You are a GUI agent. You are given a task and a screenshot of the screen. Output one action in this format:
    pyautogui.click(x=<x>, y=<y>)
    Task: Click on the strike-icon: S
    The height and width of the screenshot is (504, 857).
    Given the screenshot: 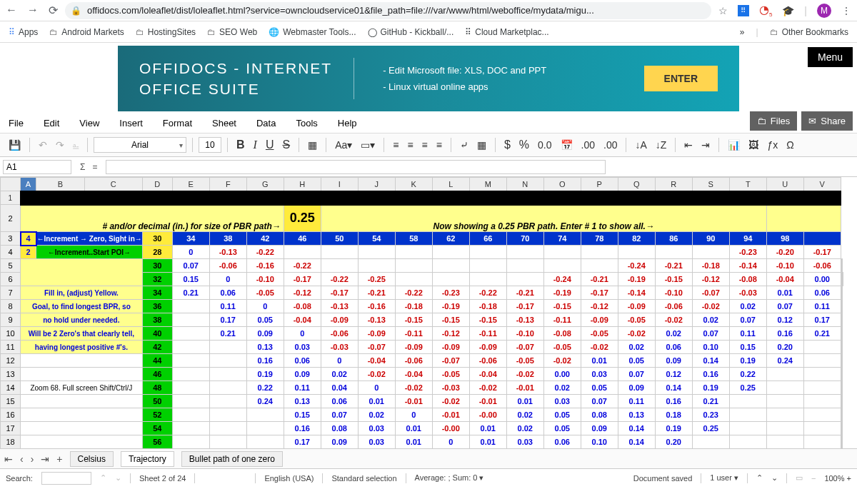 What is the action you would take?
    pyautogui.click(x=286, y=145)
    